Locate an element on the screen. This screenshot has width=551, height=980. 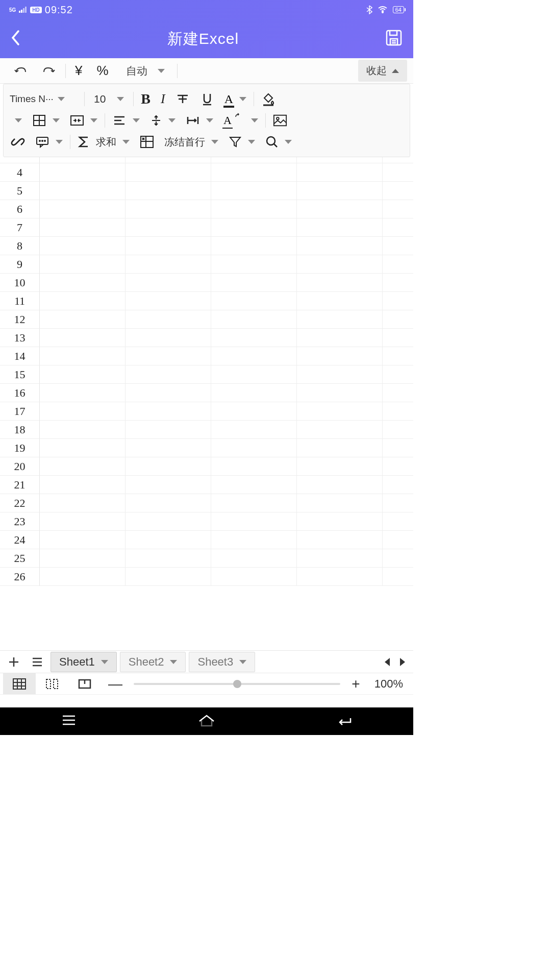
row-header: 22 is located at coordinates (20, 503).